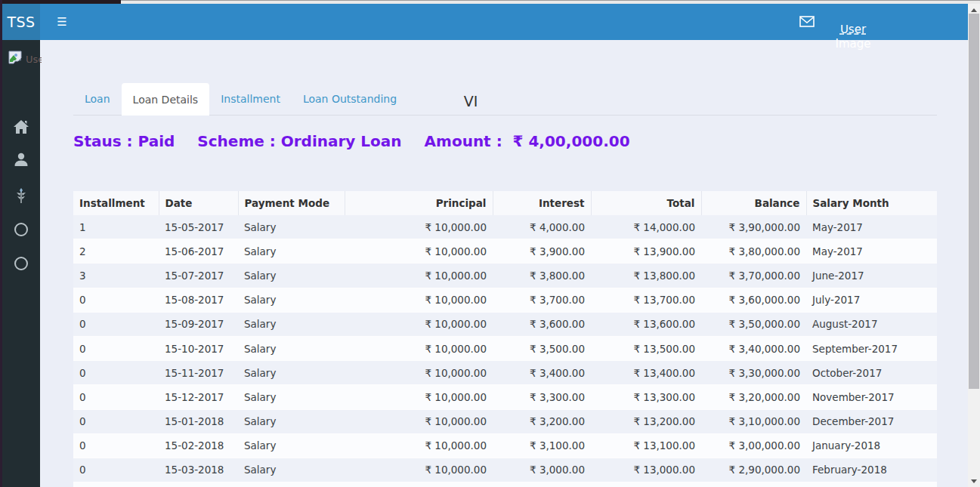 The image size is (980, 487). Describe the element at coordinates (505, 100) in the screenshot. I see `tab-bar: Loan Loan Details Installment Loan Outst…` at that location.